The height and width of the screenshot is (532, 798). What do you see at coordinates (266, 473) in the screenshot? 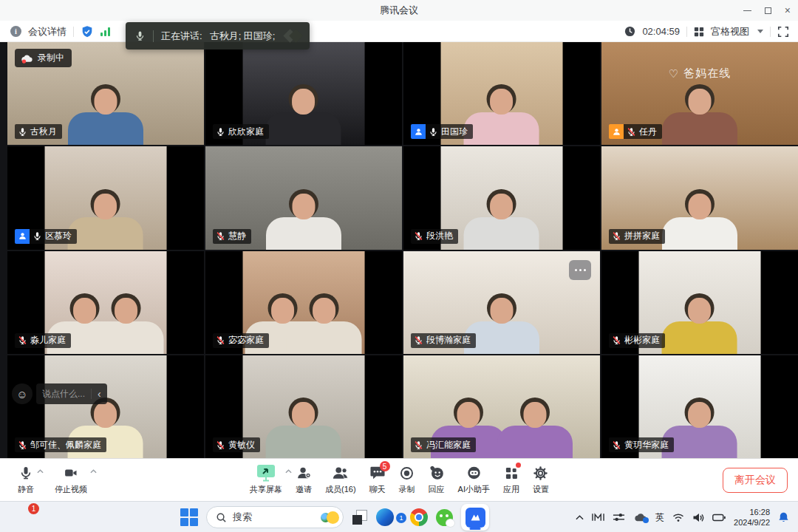
I see `share-screen-icon` at bounding box center [266, 473].